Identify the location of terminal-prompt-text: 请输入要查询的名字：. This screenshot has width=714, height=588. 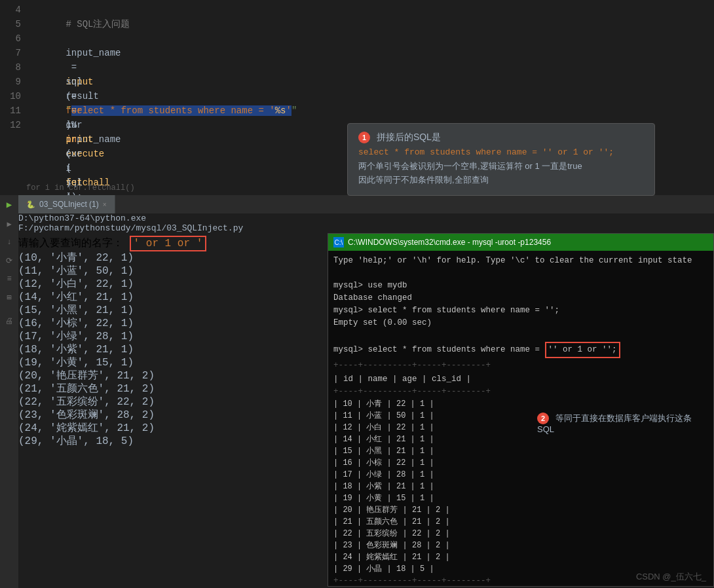
(71, 244).